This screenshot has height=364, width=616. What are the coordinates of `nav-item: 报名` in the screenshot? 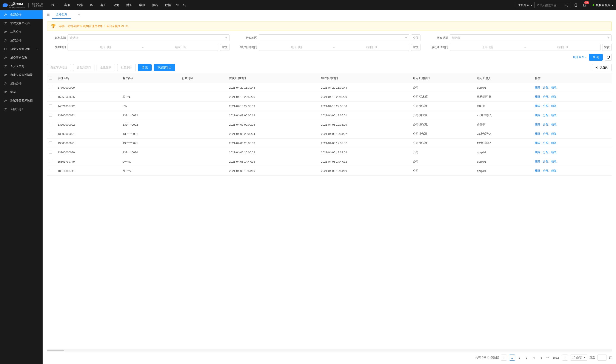 It's located at (155, 5).